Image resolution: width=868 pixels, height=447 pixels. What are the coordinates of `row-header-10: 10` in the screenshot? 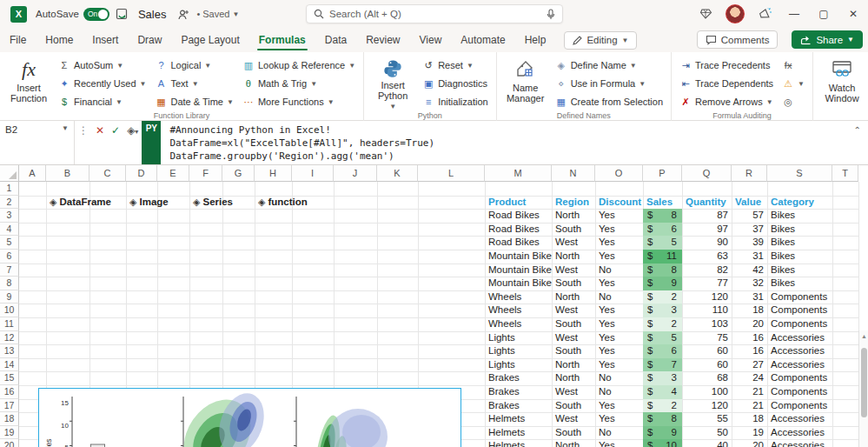 It's located at (10, 310).